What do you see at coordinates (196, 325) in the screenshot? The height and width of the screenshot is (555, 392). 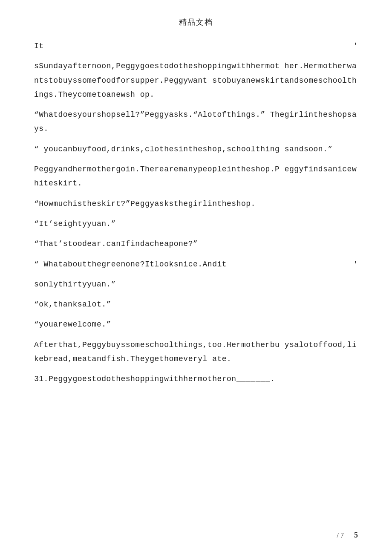 I see `paragraph-p11: “youarewelcome.”` at bounding box center [196, 325].